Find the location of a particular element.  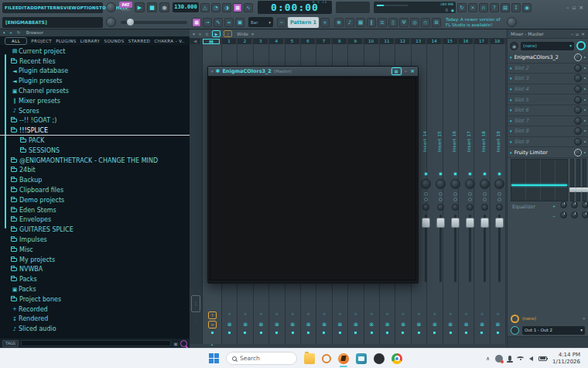

store-app-icon is located at coordinates (361, 359).